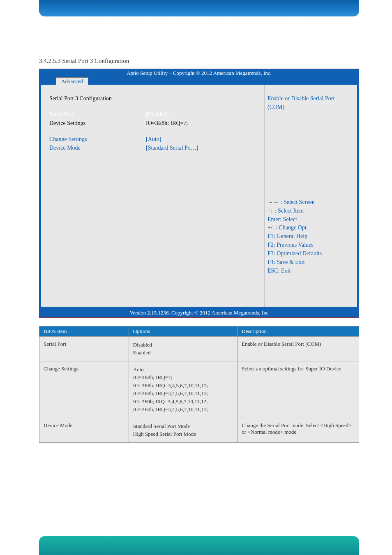 This screenshot has width=392, height=555. What do you see at coordinates (24, 7) in the screenshot?
I see `page-number-top: 54` at bounding box center [24, 7].